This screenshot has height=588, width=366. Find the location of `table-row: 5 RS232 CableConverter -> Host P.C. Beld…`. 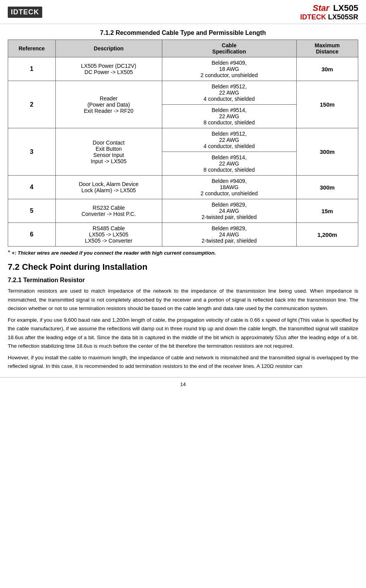

table-row: 5 RS232 CableConverter -> Host P.C. Beld… is located at coordinates (183, 211).